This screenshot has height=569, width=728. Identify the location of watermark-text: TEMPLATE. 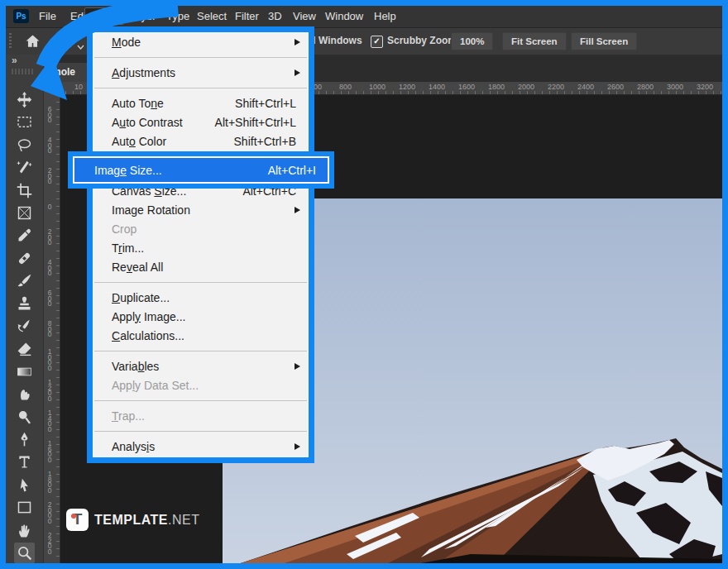
(131, 519).